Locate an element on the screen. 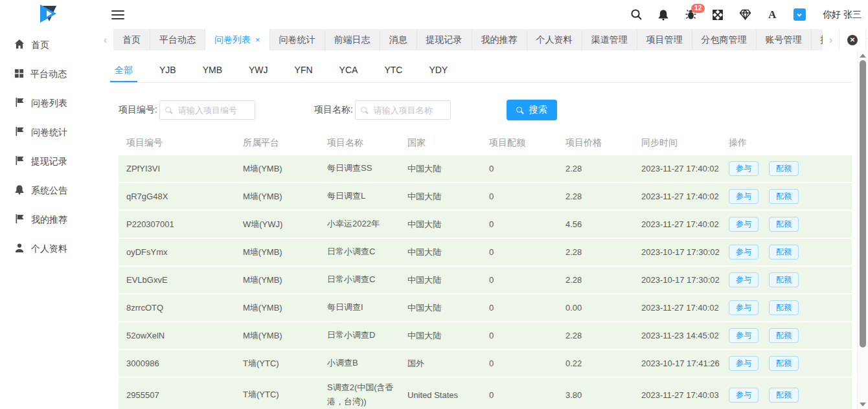 The width and height of the screenshot is (868, 409). tab-label: 提现记录 is located at coordinates (444, 39).